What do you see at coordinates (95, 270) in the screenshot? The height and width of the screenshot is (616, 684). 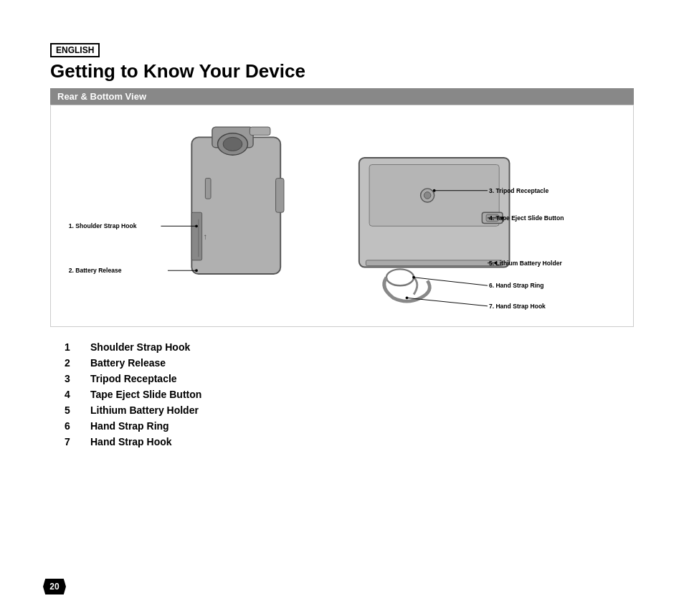 I see `svg-text: 2. Battery Release` at bounding box center [95, 270].